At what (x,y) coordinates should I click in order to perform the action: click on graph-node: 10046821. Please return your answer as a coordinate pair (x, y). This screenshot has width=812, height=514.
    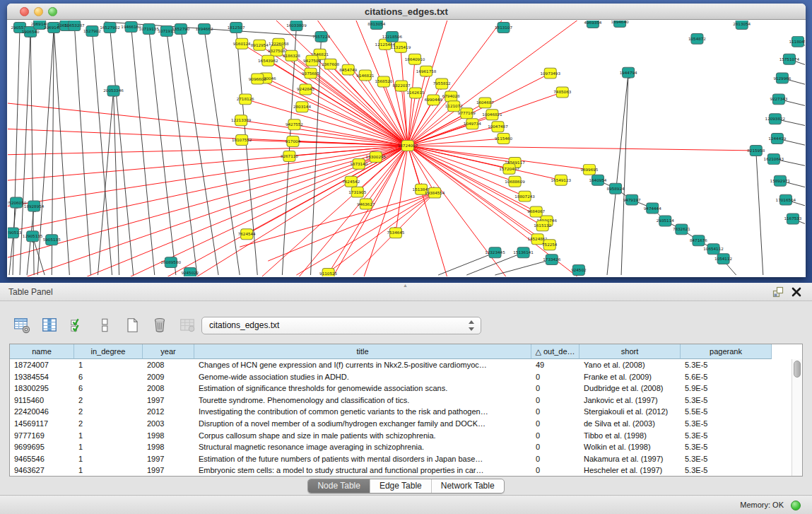
    Looking at the image, I should click on (492, 115).